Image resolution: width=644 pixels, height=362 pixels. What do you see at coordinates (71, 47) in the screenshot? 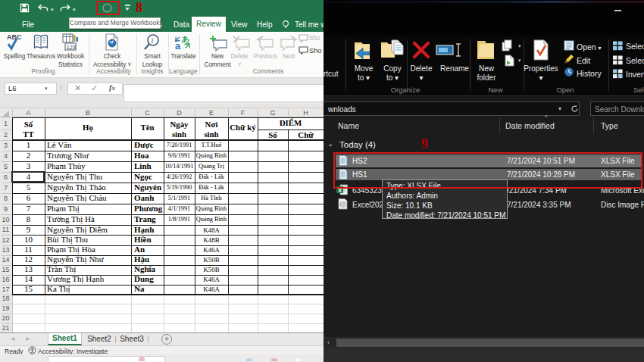
I see `svg-text: 123` at bounding box center [71, 47].